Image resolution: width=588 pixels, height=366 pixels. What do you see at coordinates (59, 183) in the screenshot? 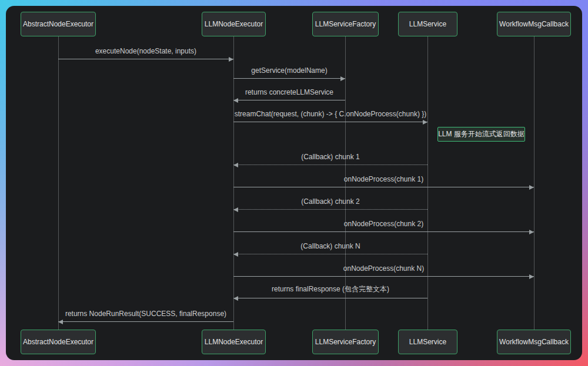
I see `lifeline-abstractnodeexecutor` at bounding box center [59, 183].